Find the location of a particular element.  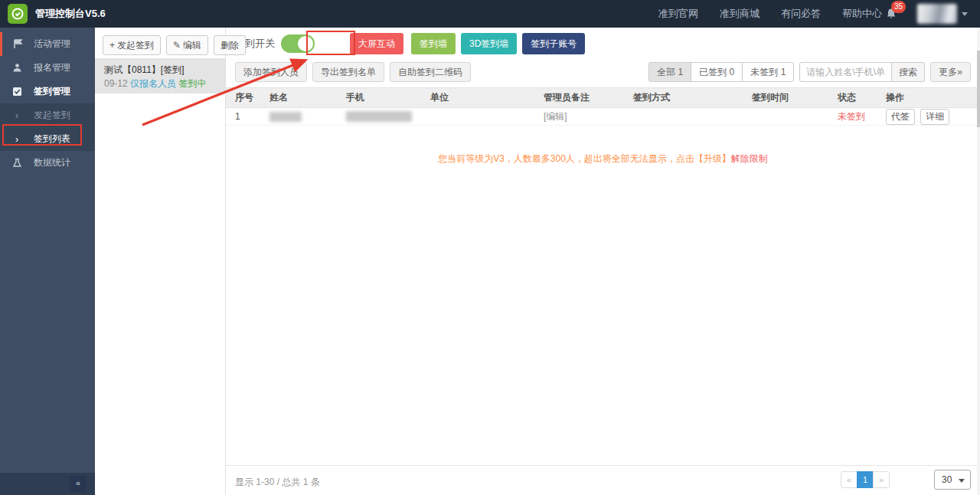

col-admin-remark: 管理员备注 is located at coordinates (585, 98).